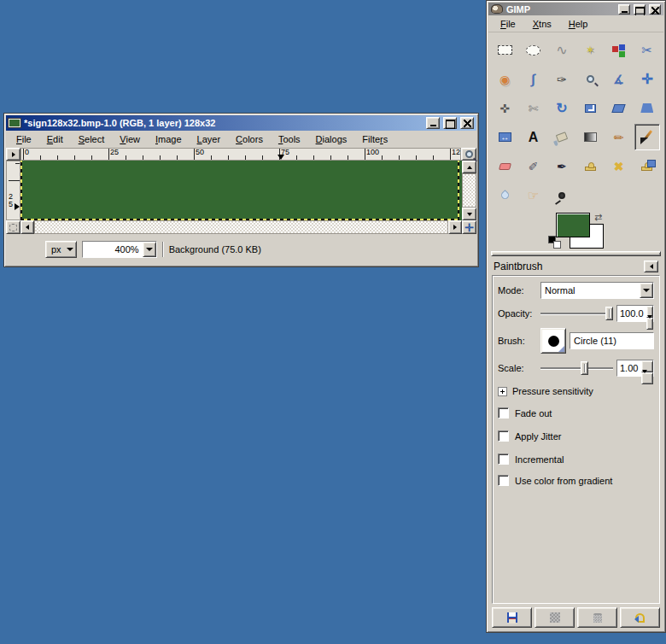 The height and width of the screenshot is (644, 666). I want to click on incremental-option: Incremental, so click(575, 460).